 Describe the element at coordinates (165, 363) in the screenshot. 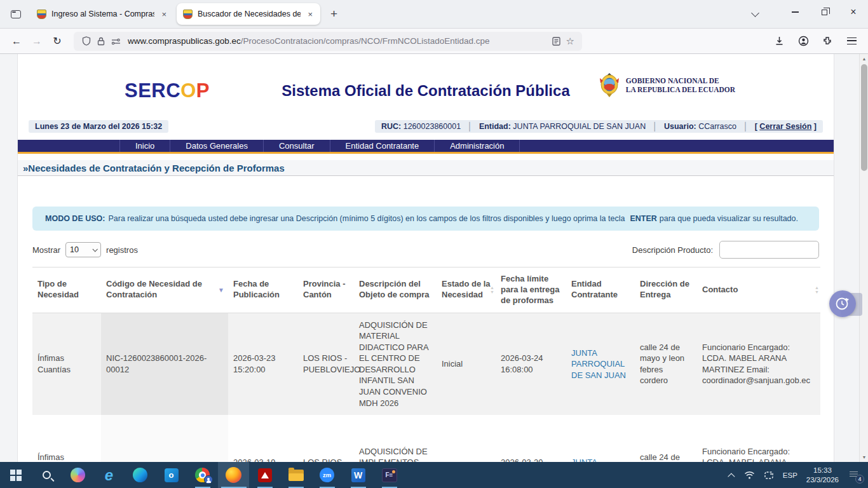

I see `cell-codigo: NIC-1260023860001-2026-00012` at that location.